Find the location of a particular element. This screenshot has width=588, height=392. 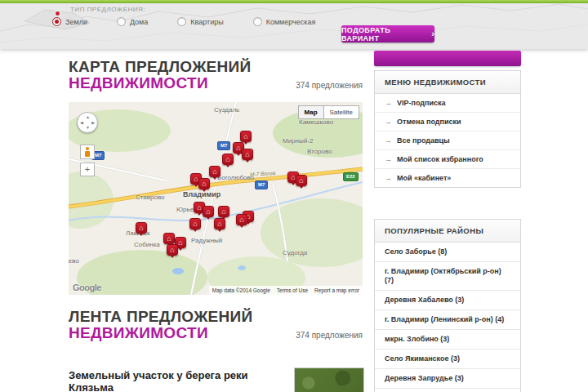

district-link: Деревня Хабалево (3) is located at coordinates (448, 300).